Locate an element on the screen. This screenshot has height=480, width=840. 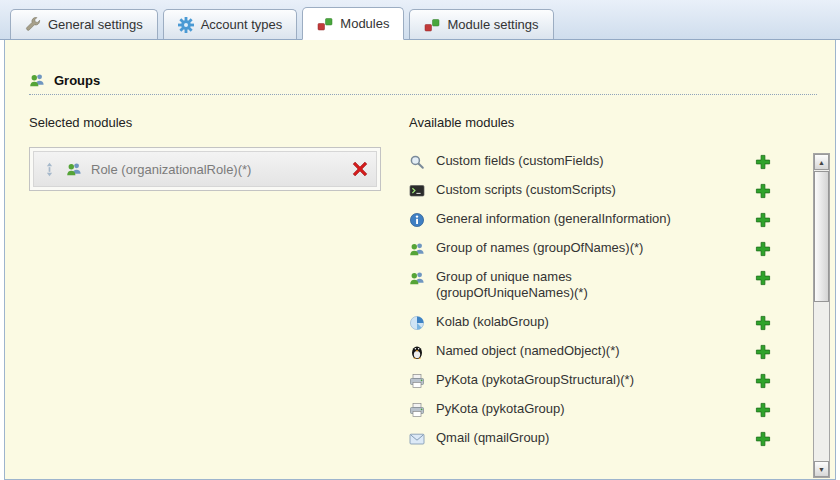
available-module-label: Kolab (kolabGroup) is located at coordinates (492, 322).